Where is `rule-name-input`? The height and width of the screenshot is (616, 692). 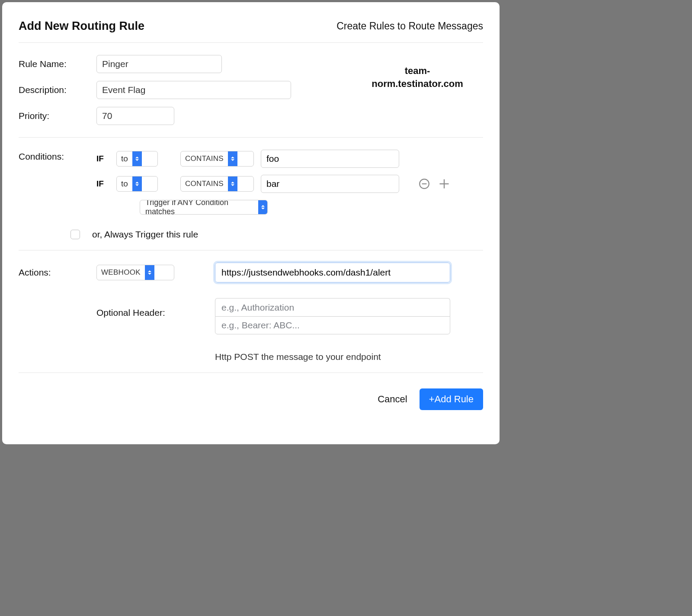 rule-name-input is located at coordinates (159, 64).